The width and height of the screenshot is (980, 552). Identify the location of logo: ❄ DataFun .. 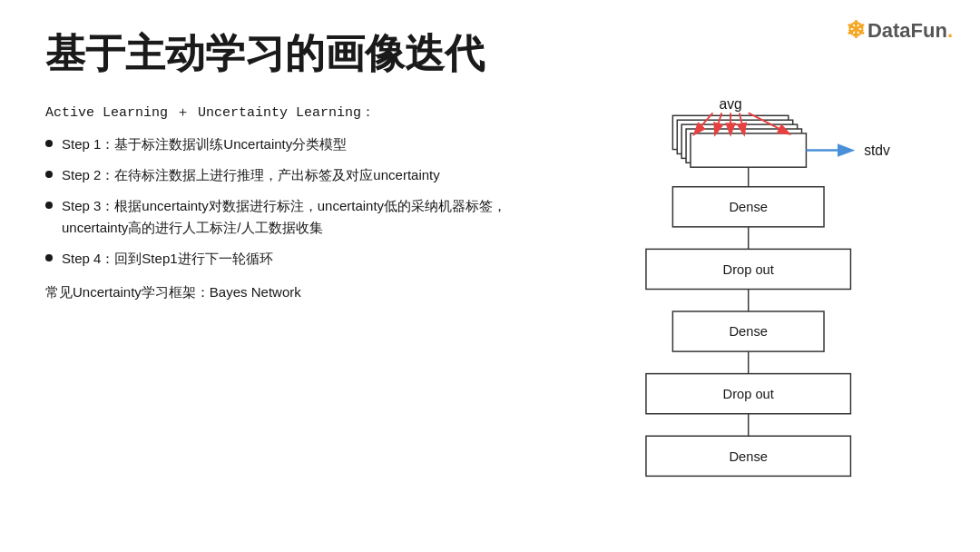
(899, 31).